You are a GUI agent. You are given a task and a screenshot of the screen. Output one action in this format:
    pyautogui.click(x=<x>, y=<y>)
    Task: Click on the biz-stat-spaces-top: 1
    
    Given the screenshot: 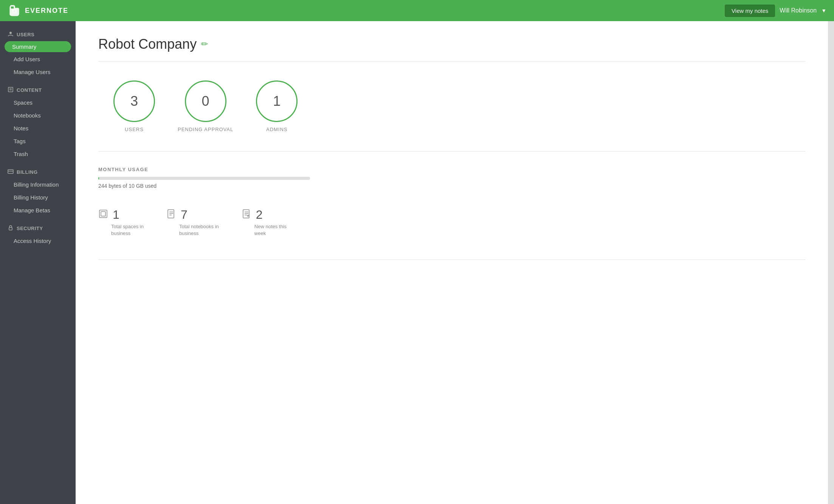 What is the action you would take?
    pyautogui.click(x=121, y=215)
    